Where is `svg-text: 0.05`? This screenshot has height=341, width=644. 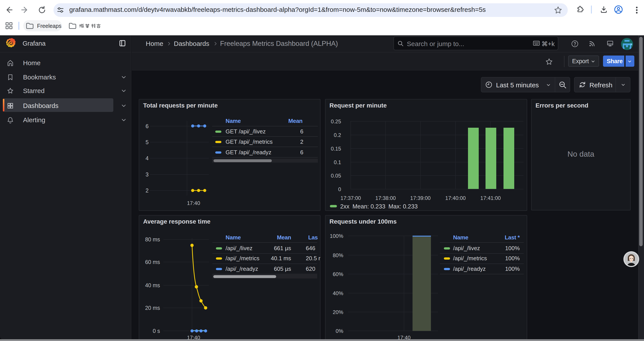
svg-text: 0.05 is located at coordinates (336, 176).